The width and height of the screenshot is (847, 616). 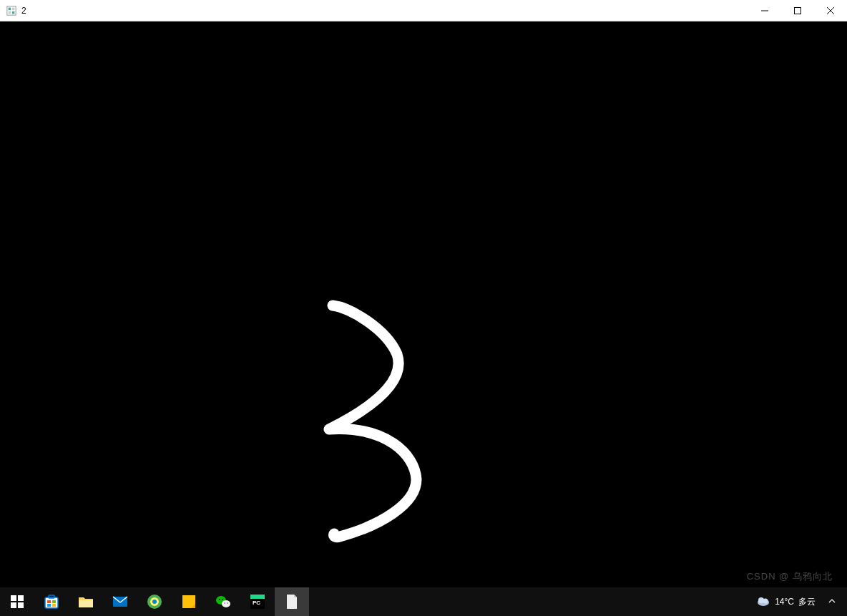 I want to click on taskbar-mail-icon, so click(x=120, y=602).